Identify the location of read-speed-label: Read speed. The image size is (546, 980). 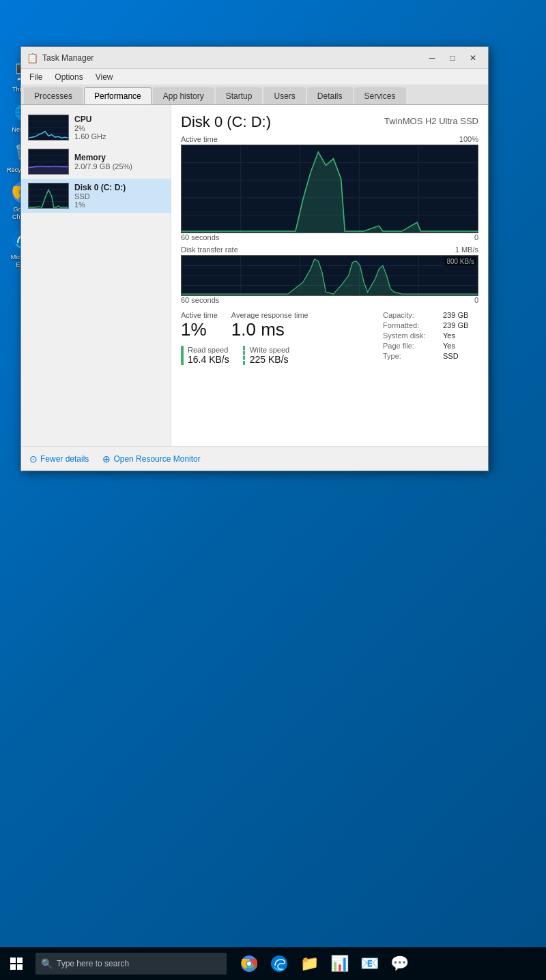
(209, 350).